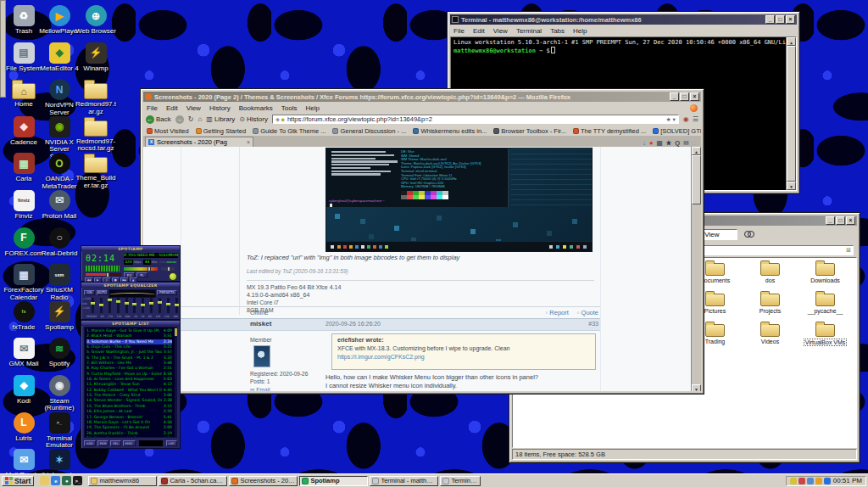 The width and height of the screenshot is (868, 487). I want to click on taskbar-task-button: Screenshots - 2020 (Pa..., so click(263, 481).